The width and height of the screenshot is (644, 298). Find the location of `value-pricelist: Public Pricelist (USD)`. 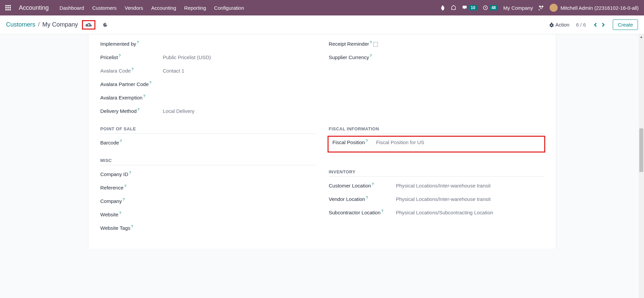

value-pricelist: Public Pricelist (USD) is located at coordinates (187, 57).